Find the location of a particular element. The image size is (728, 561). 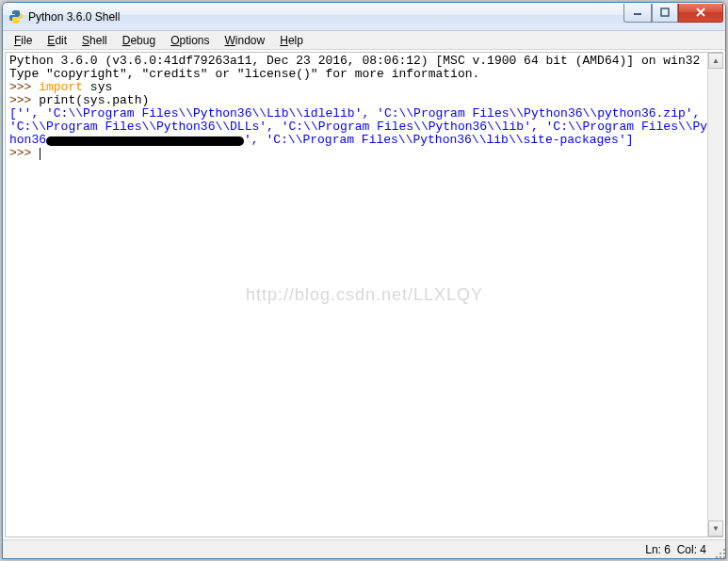

scroll-track is located at coordinates (716, 295).